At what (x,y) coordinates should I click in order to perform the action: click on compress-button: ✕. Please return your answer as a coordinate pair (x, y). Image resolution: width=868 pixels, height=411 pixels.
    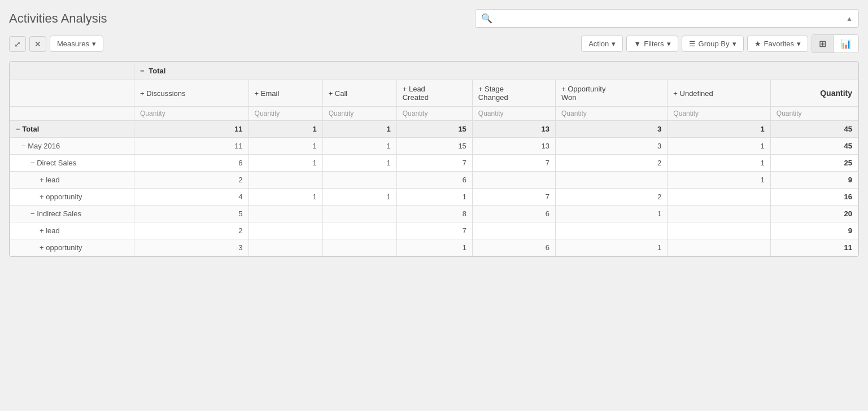
    Looking at the image, I should click on (38, 44).